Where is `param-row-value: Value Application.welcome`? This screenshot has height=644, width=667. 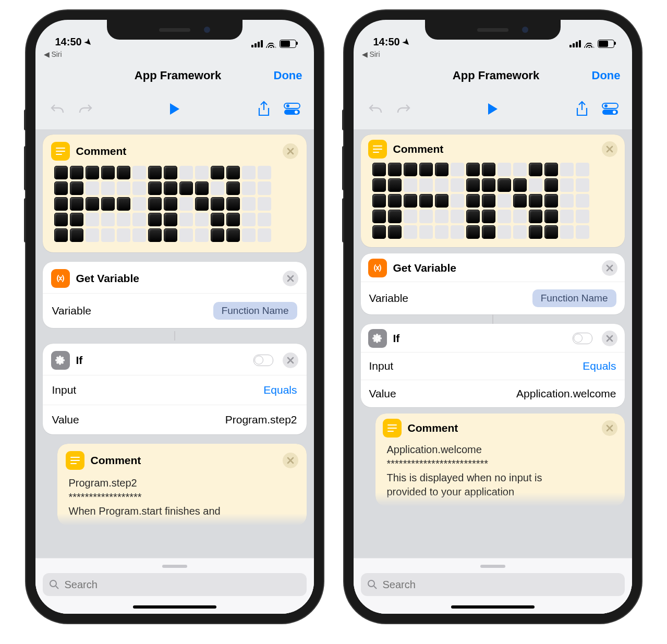 param-row-value: Value Application.welcome is located at coordinates (493, 393).